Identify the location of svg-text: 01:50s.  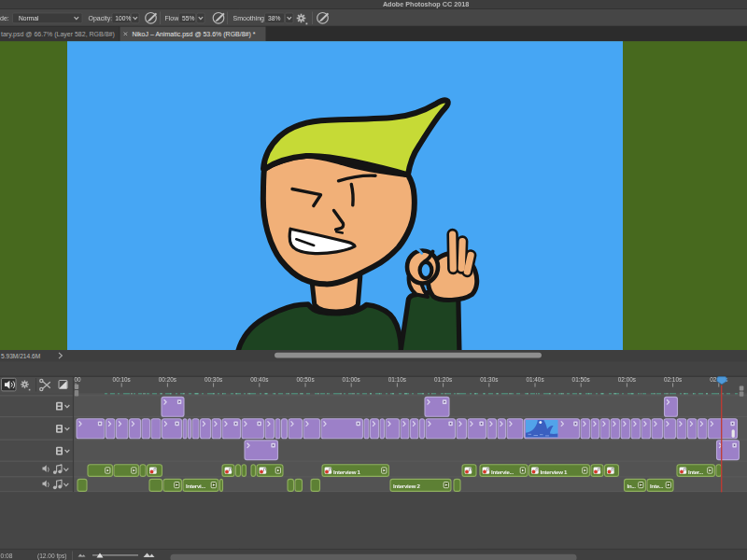
(581, 379).